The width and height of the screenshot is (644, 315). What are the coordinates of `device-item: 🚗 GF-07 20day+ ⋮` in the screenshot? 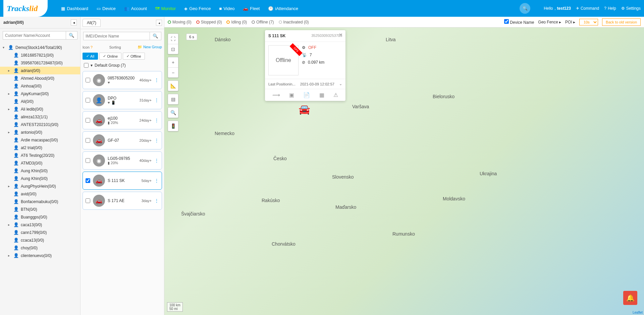 It's located at (122, 140).